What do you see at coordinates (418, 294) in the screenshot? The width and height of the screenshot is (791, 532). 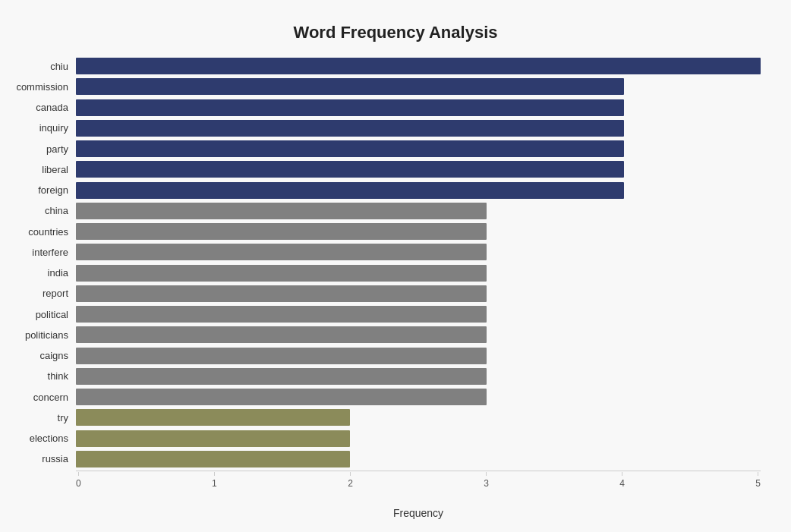 I see `bar-row: report` at bounding box center [418, 294].